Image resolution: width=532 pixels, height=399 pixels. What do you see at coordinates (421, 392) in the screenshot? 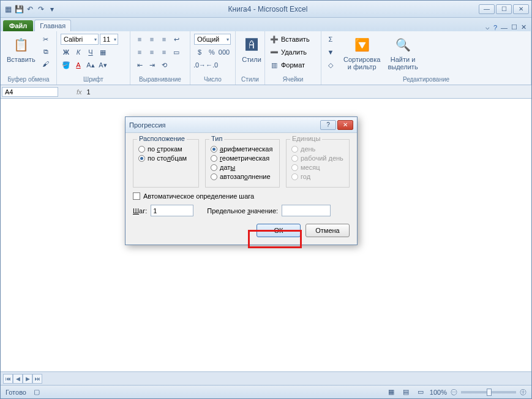
I see `view-pagebreak-icon: ▭` at bounding box center [421, 392].